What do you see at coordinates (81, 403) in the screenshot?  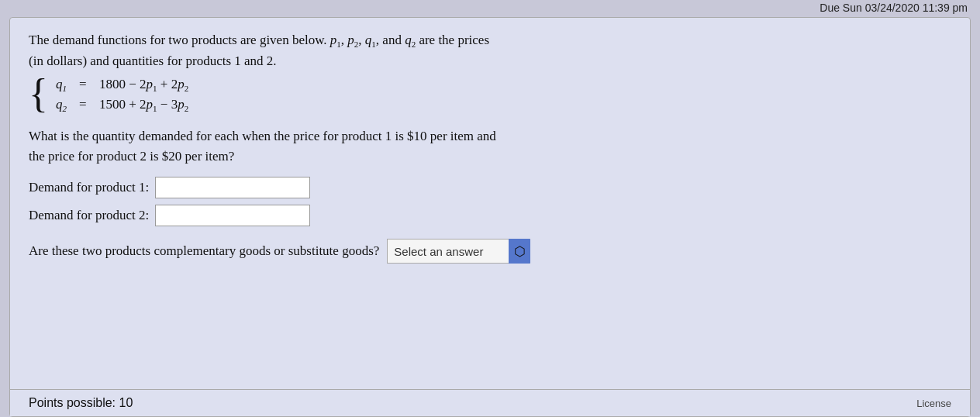 I see `points-possible-text: Points possible: 10` at bounding box center [81, 403].